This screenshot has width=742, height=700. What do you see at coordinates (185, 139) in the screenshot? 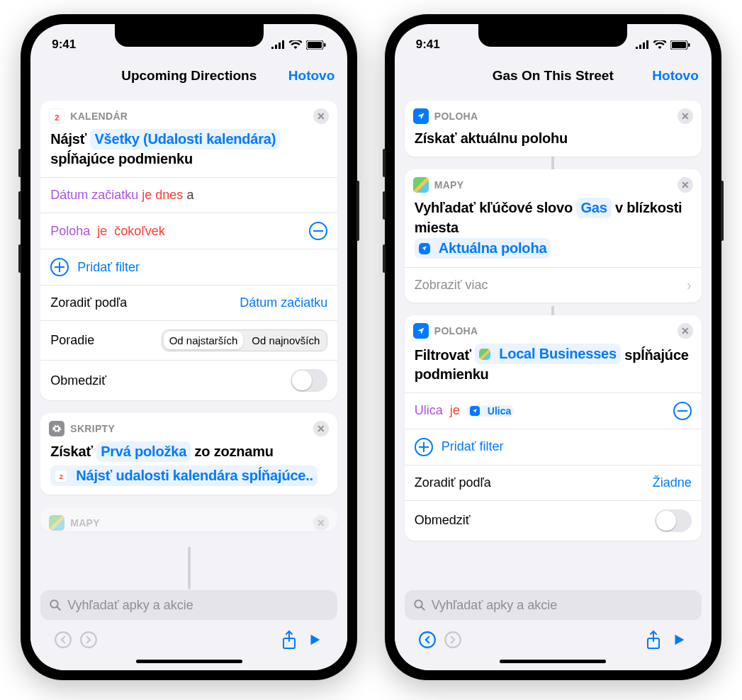
I see `param-pill-all-events: Všetky (Udalosti kalendára)` at bounding box center [185, 139].